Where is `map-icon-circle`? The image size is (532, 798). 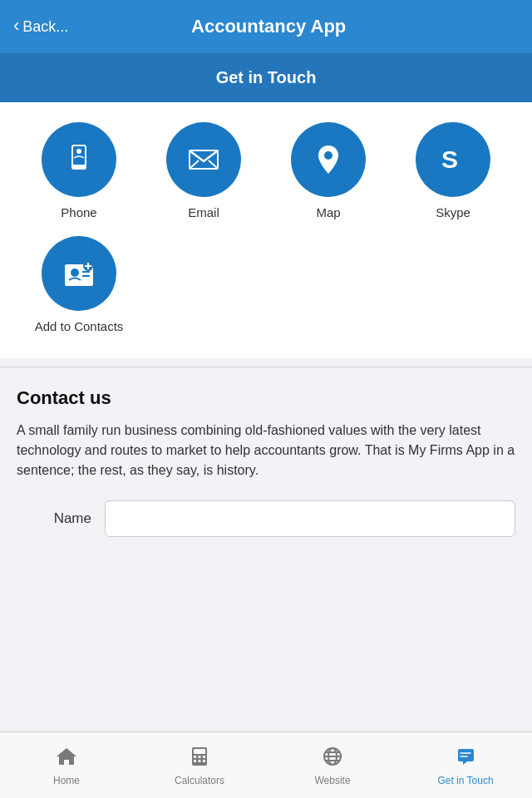 map-icon-circle is located at coordinates (328, 160).